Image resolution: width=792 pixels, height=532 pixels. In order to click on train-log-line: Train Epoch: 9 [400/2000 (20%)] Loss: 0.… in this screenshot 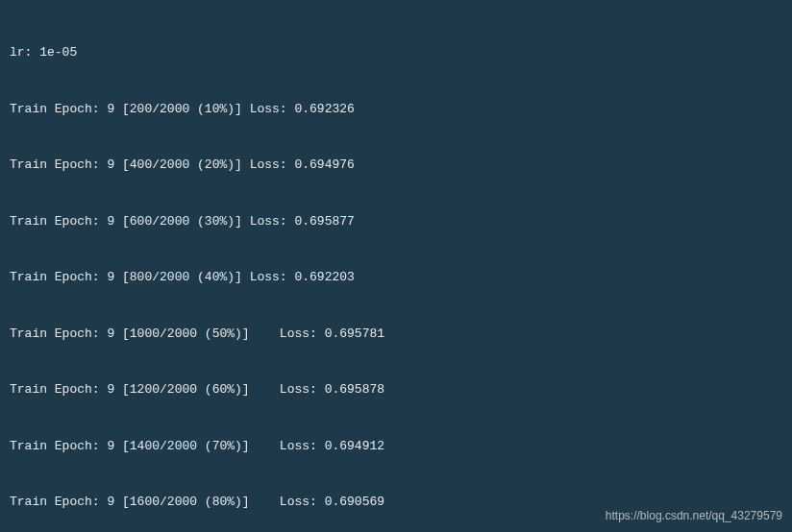, I will do `click(396, 165)`.